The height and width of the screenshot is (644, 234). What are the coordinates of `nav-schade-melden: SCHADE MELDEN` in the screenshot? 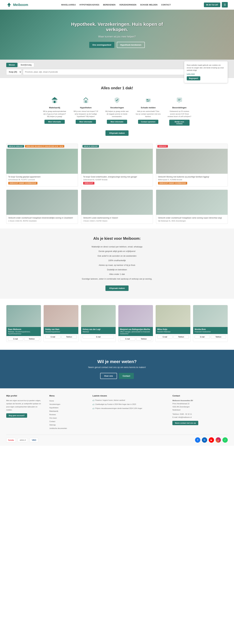 It's located at (149, 5).